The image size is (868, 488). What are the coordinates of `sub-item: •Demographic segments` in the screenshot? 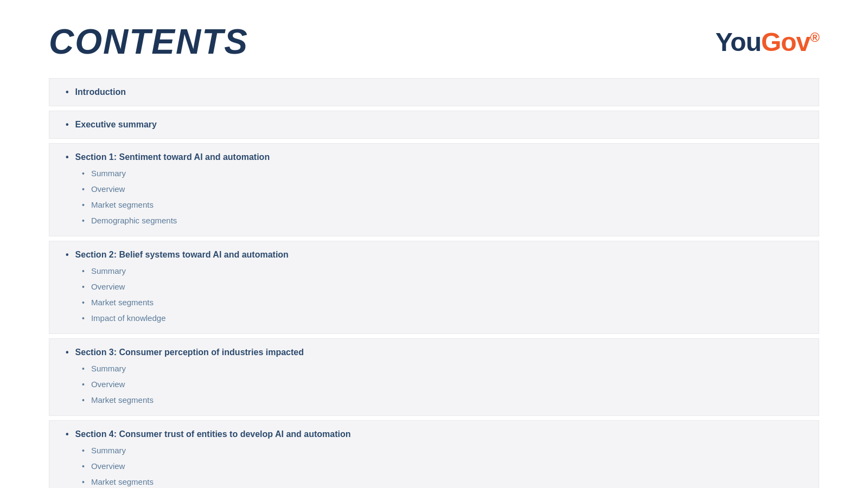 It's located at (442, 220).